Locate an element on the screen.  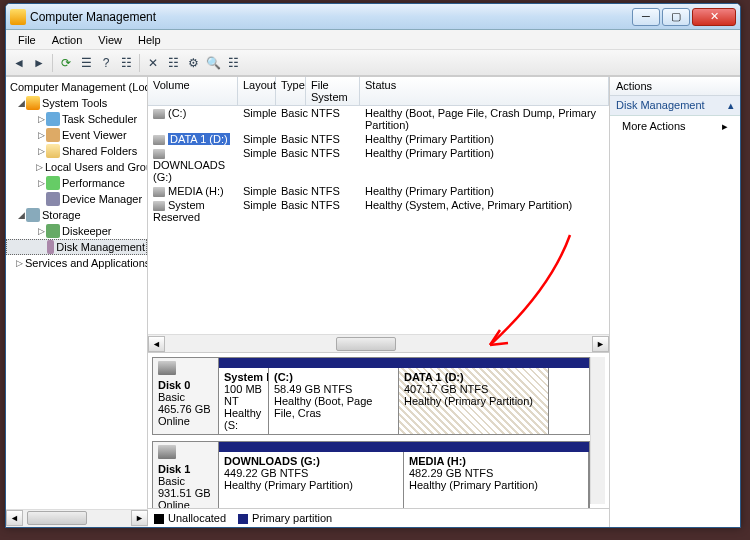
disk-info: Disk 1Basic931.51 GBOnline is located at coordinates (186, 475).